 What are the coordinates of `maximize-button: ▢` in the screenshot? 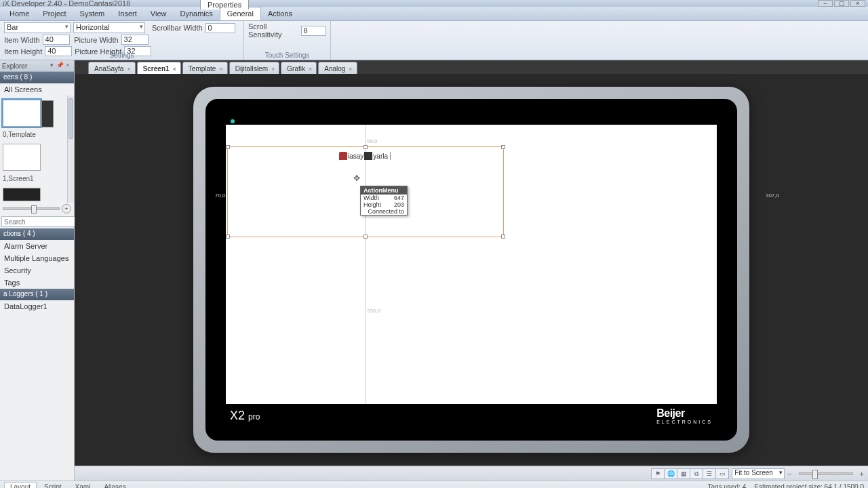 It's located at (842, 3).